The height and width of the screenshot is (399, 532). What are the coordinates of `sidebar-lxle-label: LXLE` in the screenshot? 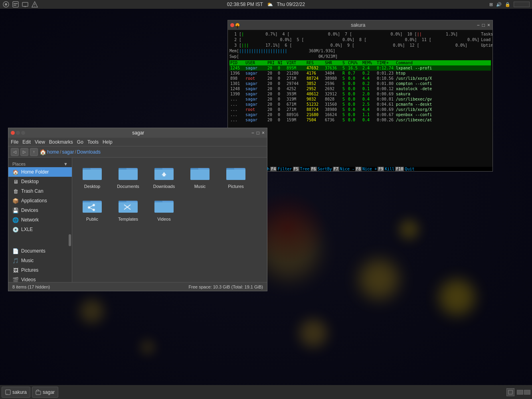 It's located at (27, 229).